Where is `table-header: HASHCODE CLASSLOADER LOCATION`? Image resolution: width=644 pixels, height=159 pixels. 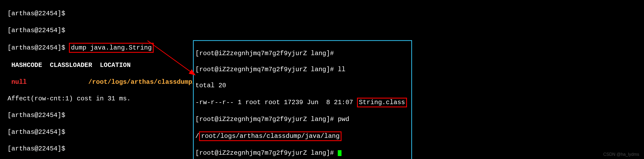 table-header: HASHCODE CLASSLOADER LOCATION is located at coordinates (69, 65).